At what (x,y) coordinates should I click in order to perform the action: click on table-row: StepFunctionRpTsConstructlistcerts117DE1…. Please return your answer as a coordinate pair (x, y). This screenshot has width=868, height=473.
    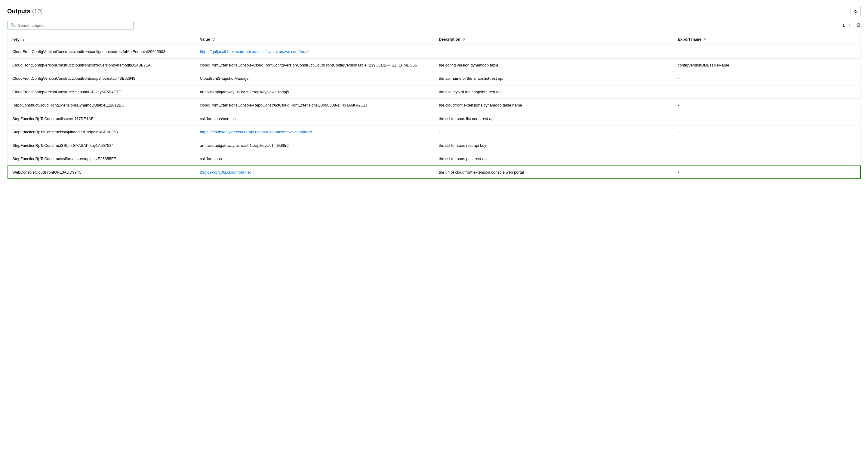
    Looking at the image, I should click on (434, 119).